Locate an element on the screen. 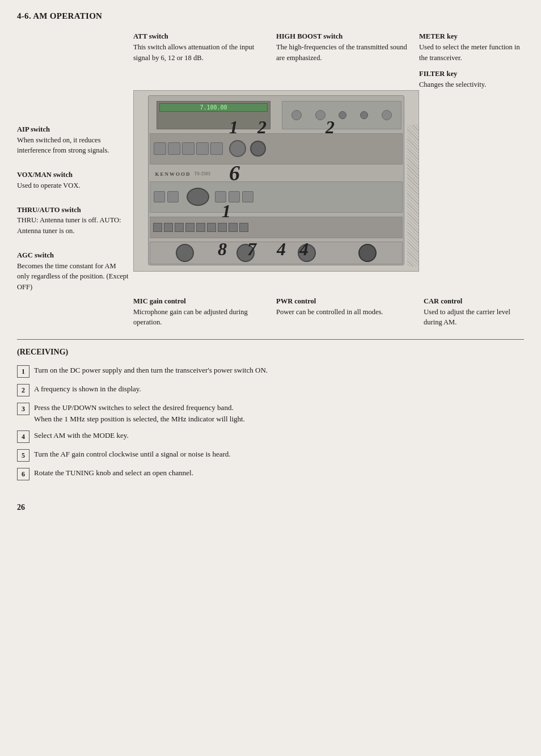 The height and width of the screenshot is (756, 541). model-text: TS-2503 is located at coordinates (202, 174).